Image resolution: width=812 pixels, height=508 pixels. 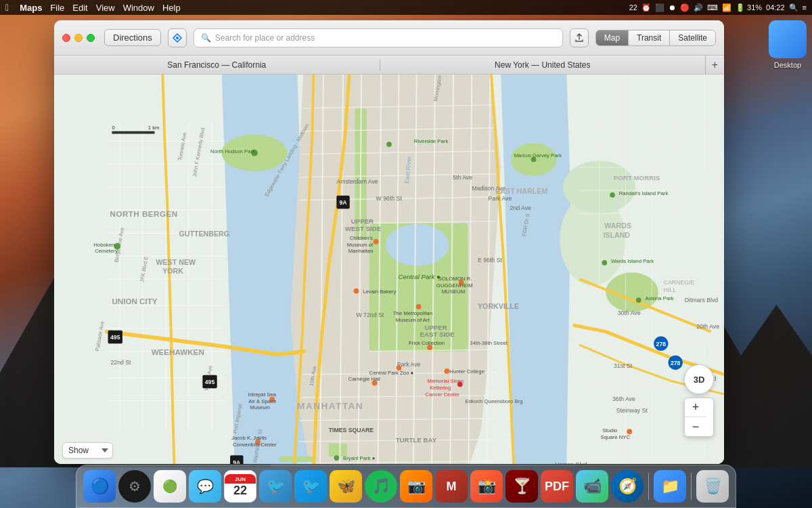 What do you see at coordinates (618, 226) in the screenshot?
I see `svg-text: WARDS` at bounding box center [618, 226].